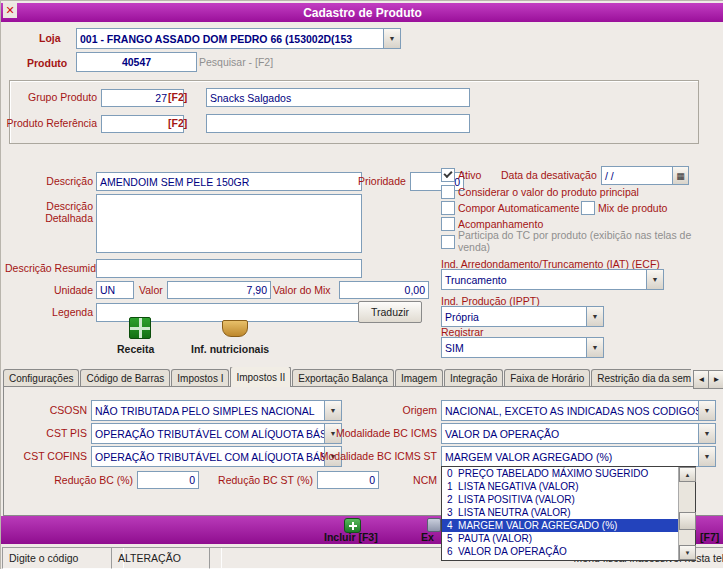  What do you see at coordinates (688, 521) in the screenshot?
I see `scrollbar-thumb` at bounding box center [688, 521].